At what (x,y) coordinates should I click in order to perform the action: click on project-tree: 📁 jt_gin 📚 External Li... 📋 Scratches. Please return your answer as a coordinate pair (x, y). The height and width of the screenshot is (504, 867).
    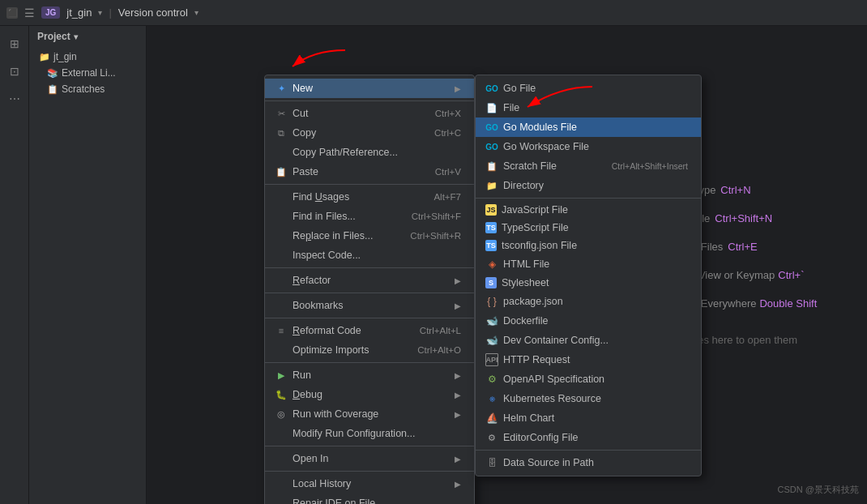
    Looking at the image, I should click on (88, 275).